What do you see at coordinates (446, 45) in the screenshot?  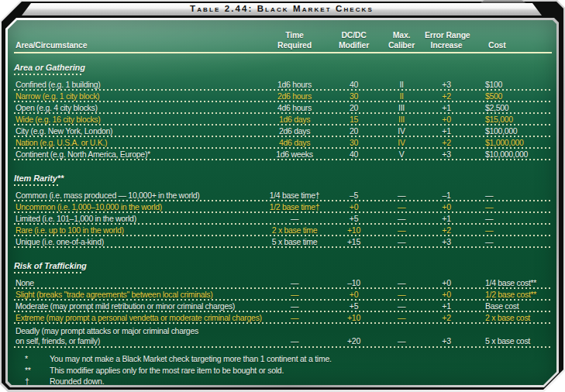 I see `column-header-line: Increase` at bounding box center [446, 45].